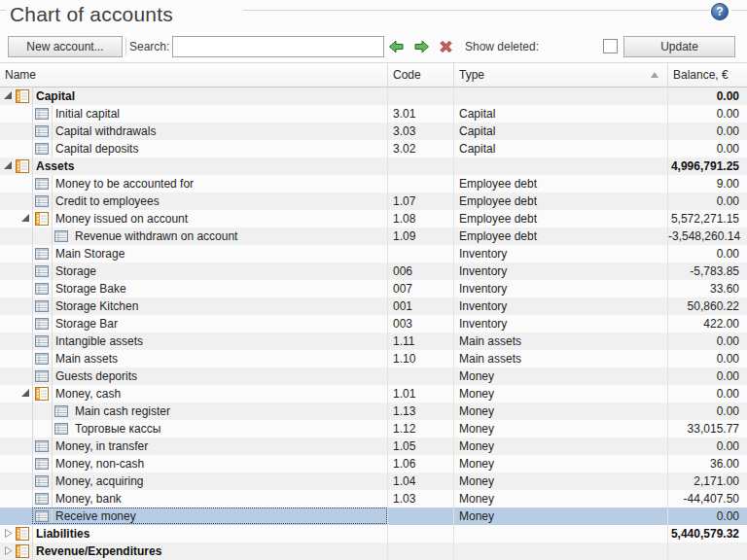 Image resolution: width=747 pixels, height=560 pixels. Describe the element at coordinates (195, 359) in the screenshot. I see `account-name-cell: Main assets` at that location.